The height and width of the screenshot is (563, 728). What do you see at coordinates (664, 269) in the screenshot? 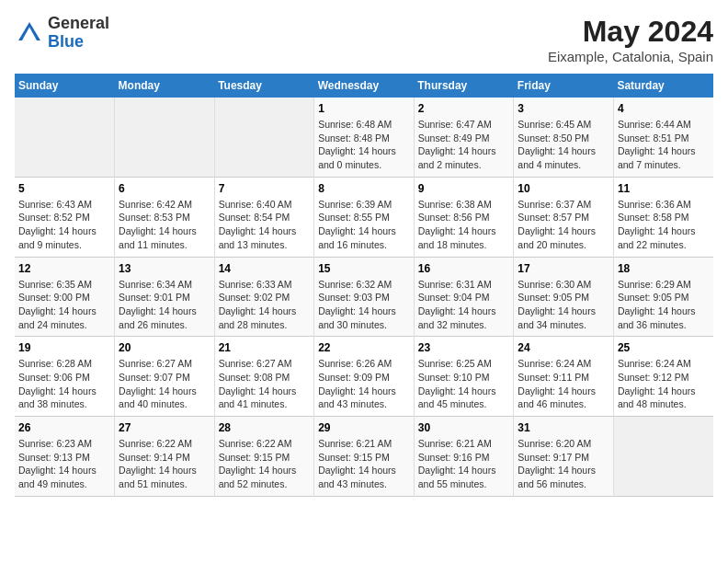
I see `day-number: 18` at bounding box center [664, 269].